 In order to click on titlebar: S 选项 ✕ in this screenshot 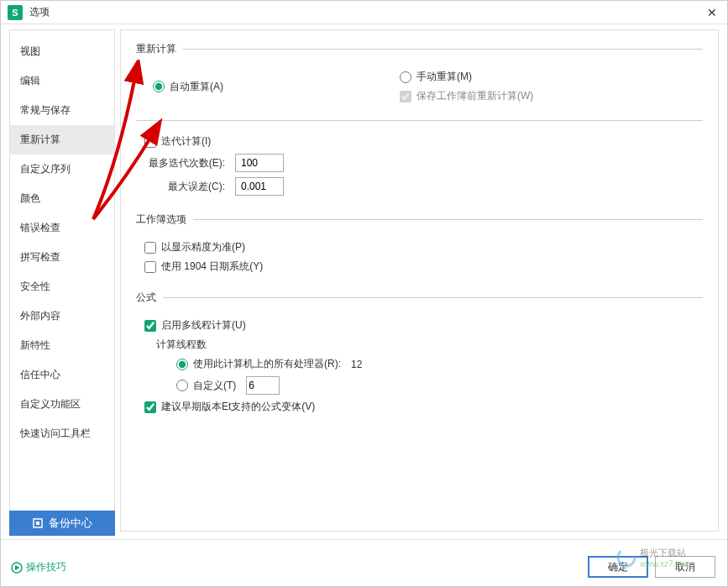, I will do `click(364, 13)`.